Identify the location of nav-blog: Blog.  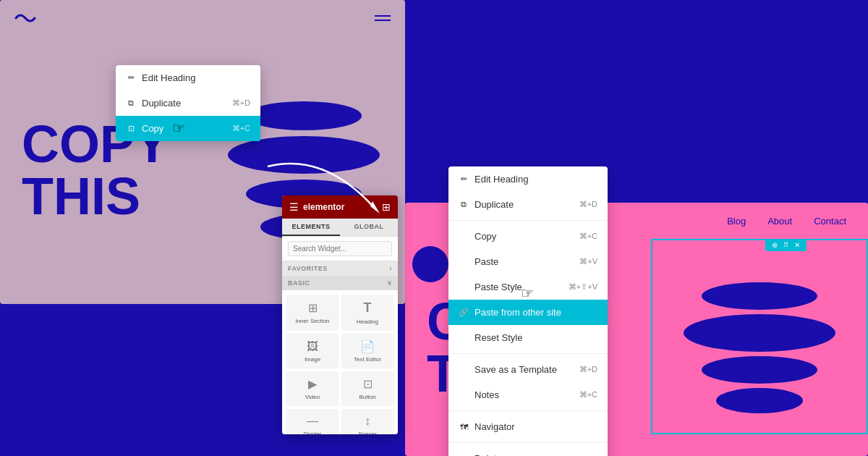
(736, 221).